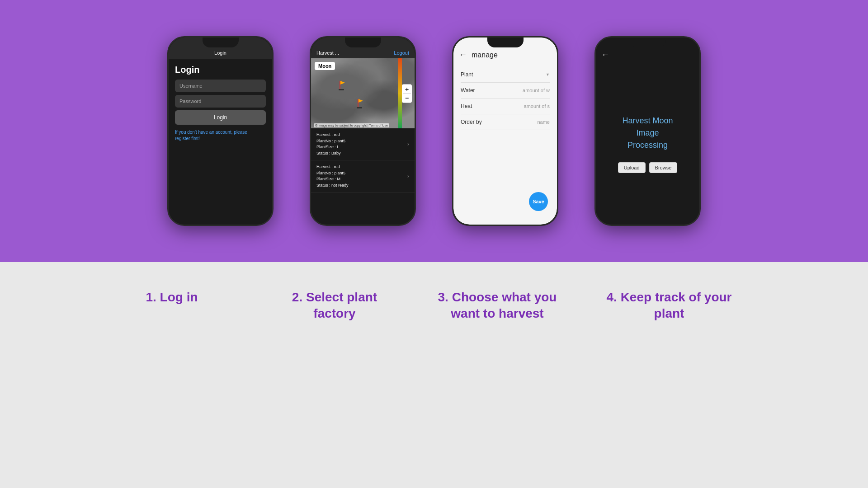 Image resolution: width=868 pixels, height=488 pixels. I want to click on plant-item-2-text: Harvest : red PlantNo : plant5 PlantSize…, so click(333, 176).